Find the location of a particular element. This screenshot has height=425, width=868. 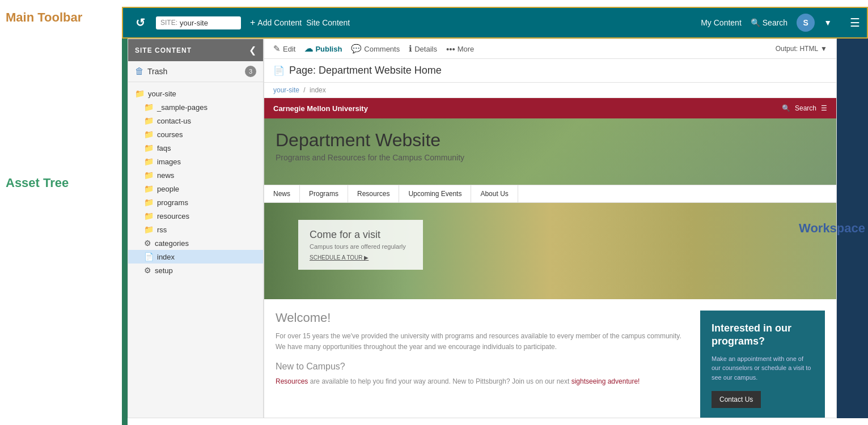

main-toolbar-label: Main Toolbar is located at coordinates (44, 18).